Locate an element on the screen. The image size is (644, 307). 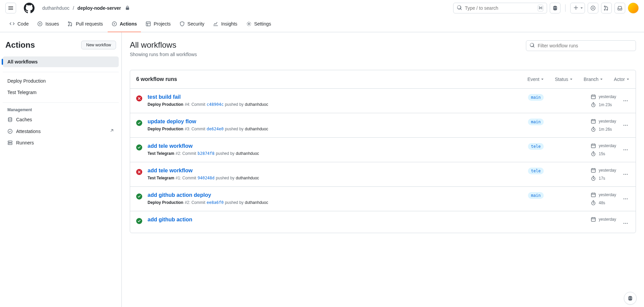
github-logo is located at coordinates (29, 8).